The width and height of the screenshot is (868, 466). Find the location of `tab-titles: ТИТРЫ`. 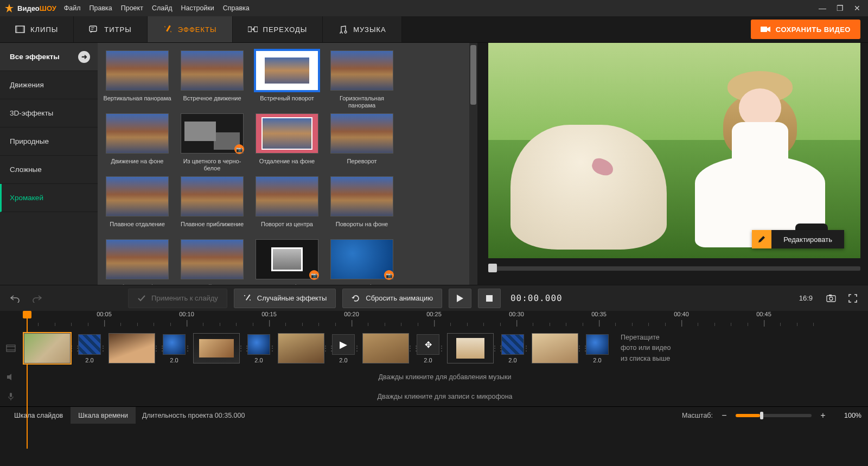

tab-titles: ТИТРЫ is located at coordinates (111, 29).